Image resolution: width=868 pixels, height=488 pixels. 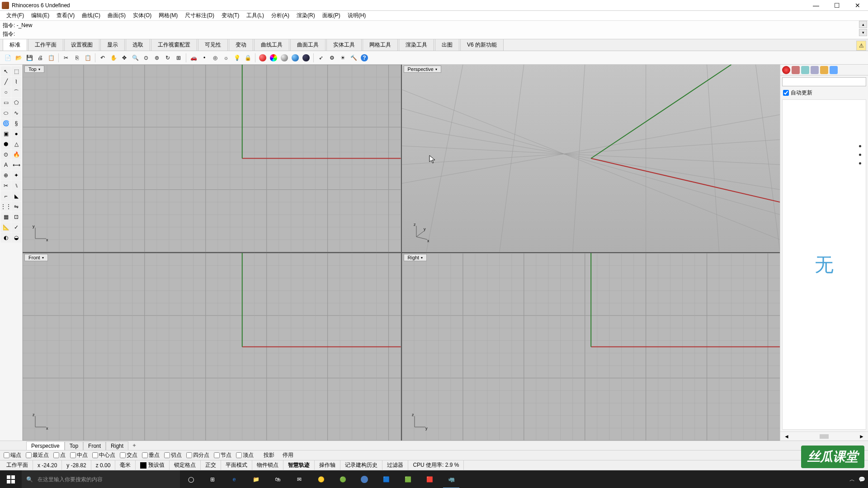 What do you see at coordinates (447, 45) in the screenshot?
I see `tab-drafting: 出图` at bounding box center [447, 45].